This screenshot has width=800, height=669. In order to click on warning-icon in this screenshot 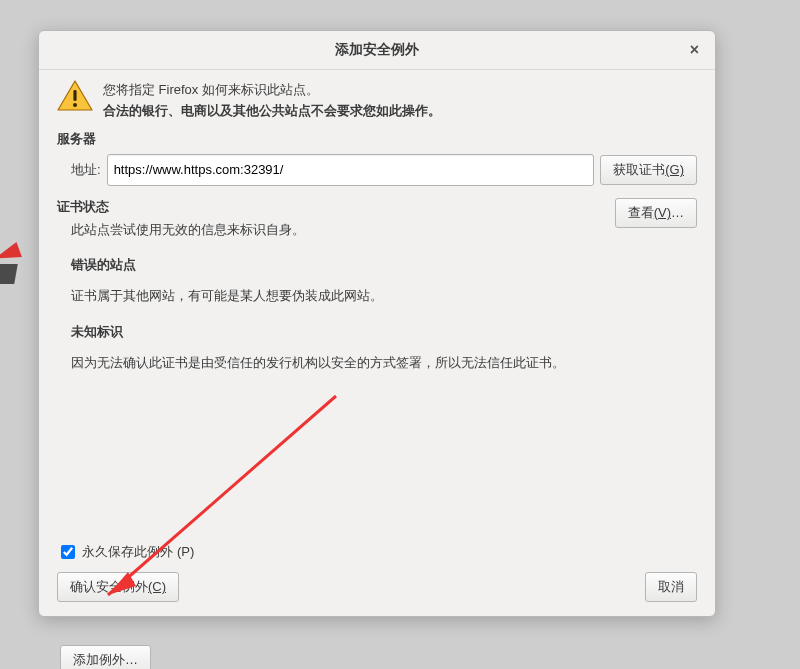, I will do `click(75, 96)`.